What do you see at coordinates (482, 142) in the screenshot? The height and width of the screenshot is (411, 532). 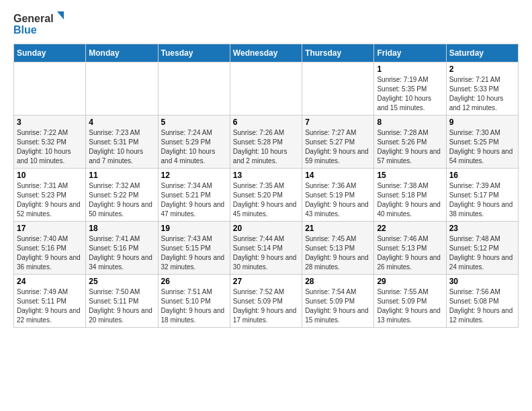 I see `calendar-cell: 9Sunrise: 7:30 AM Sunset: 5:25 PM Daylig…` at bounding box center [482, 142].